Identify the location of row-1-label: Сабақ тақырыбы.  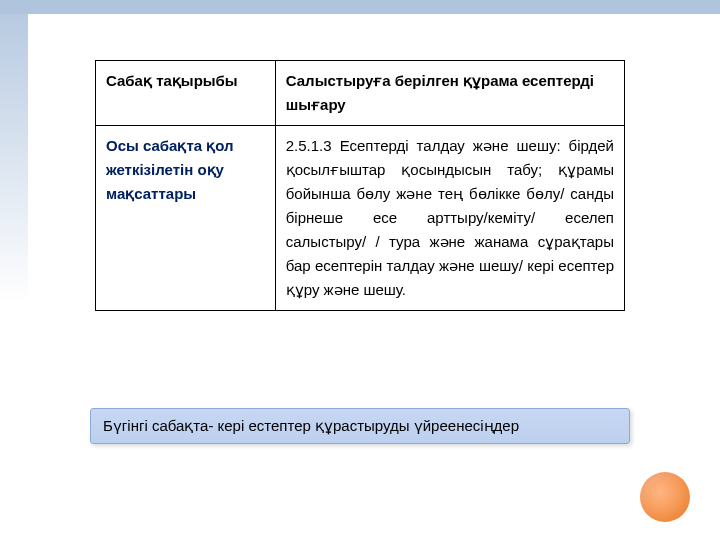
(186, 94).